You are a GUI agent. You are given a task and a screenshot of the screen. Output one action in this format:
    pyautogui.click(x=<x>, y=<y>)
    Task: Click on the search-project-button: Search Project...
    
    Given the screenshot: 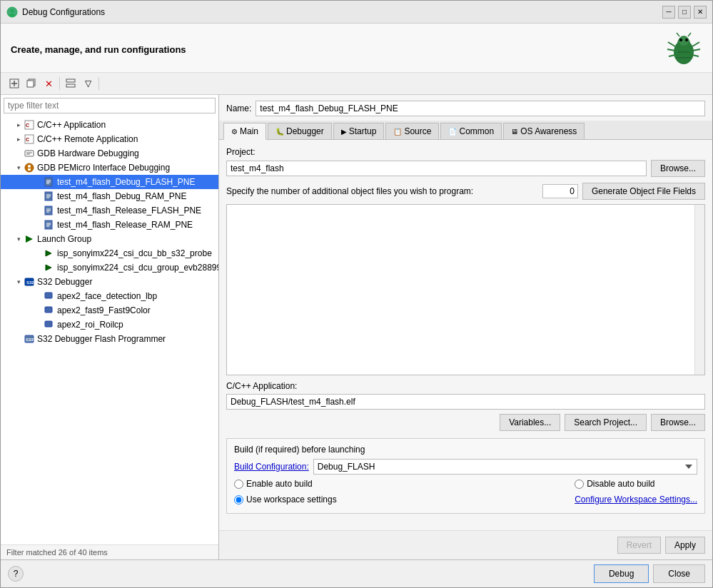 What is the action you would take?
    pyautogui.click(x=605, y=422)
    